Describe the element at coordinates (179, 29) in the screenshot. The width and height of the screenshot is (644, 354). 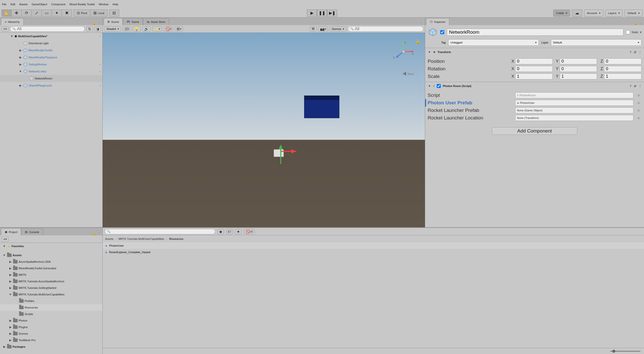
I see `grid-toggle: ⊞▾` at that location.